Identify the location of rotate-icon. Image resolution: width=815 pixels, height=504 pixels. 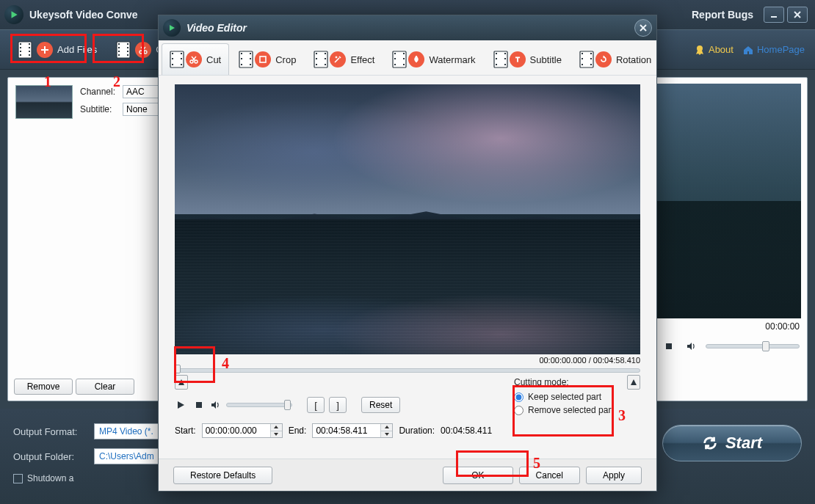
(604, 59).